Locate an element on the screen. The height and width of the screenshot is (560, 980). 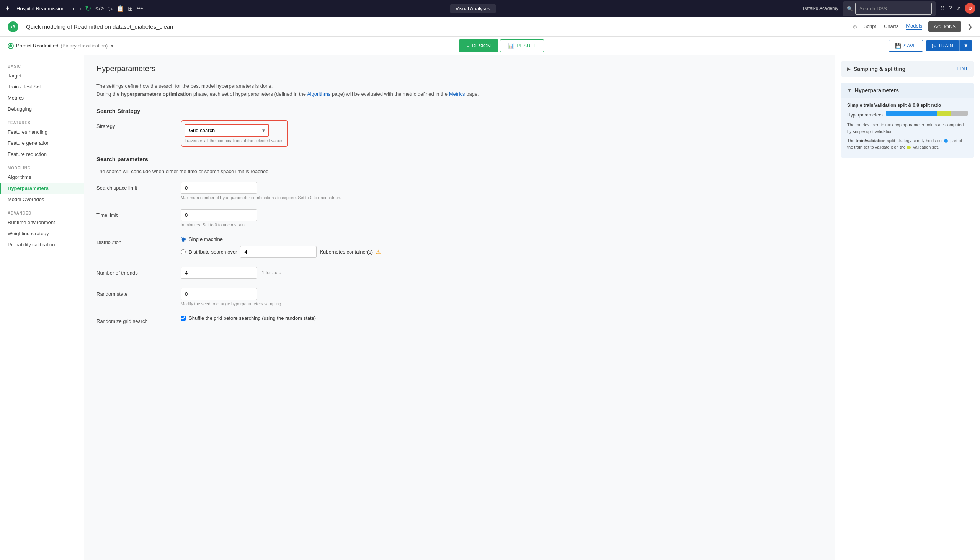
sidebar-item-feature-generation: Feature generation is located at coordinates (42, 143).